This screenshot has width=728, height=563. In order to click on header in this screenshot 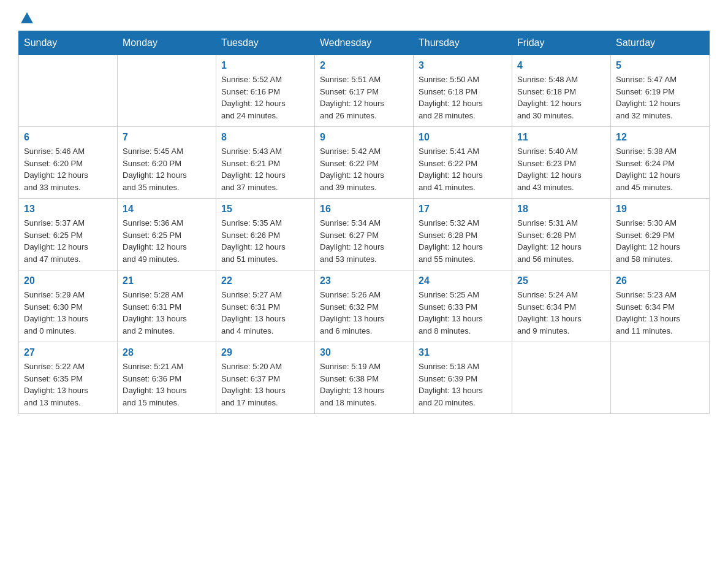, I will do `click(364, 19)`.